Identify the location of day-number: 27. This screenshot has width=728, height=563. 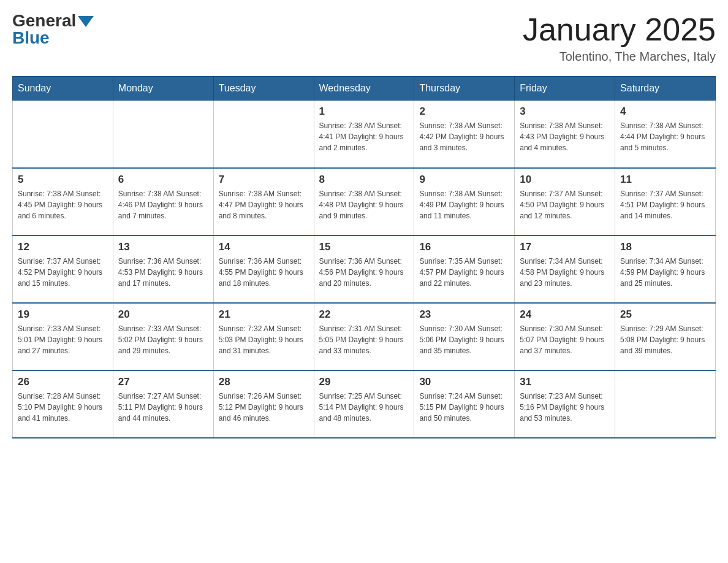
(163, 382).